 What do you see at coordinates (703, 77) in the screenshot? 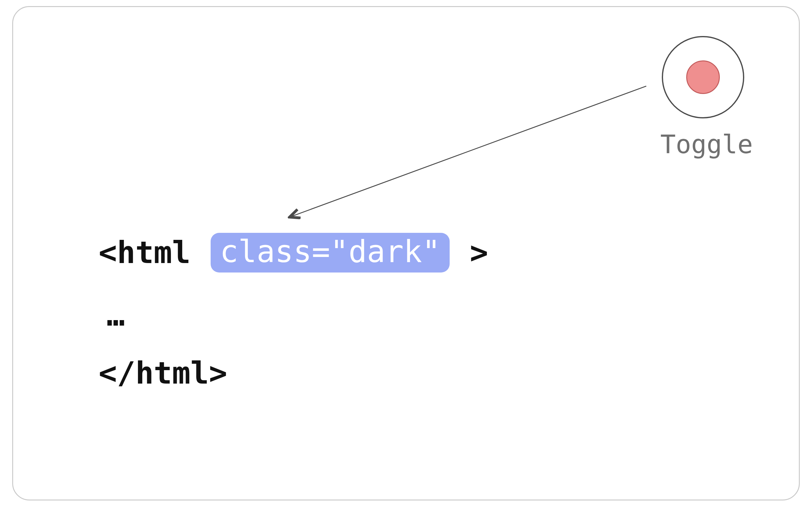
I see `record-dot-icon` at bounding box center [703, 77].